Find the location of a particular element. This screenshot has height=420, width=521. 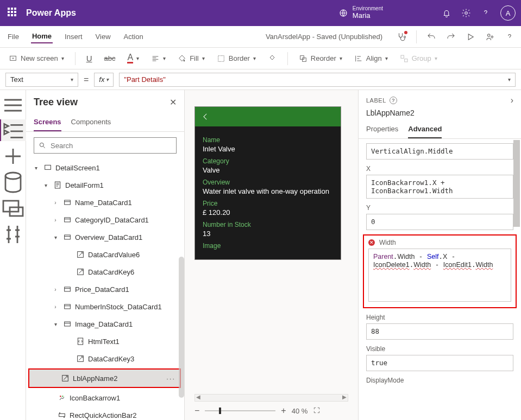

field-price-label: Price is located at coordinates (268, 203).